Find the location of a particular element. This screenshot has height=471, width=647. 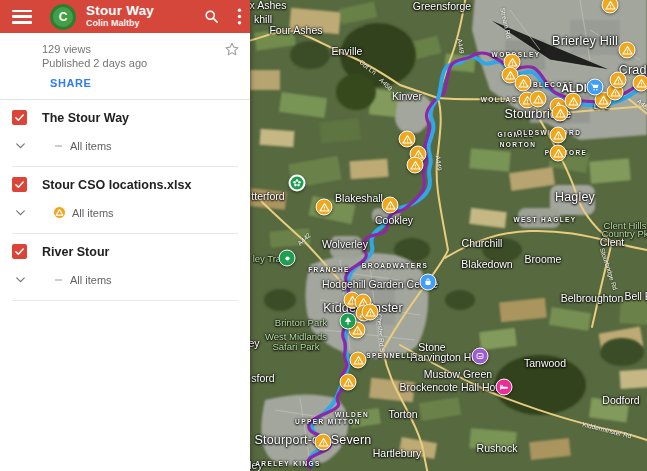

layer-title: River Stour is located at coordinates (76, 252).